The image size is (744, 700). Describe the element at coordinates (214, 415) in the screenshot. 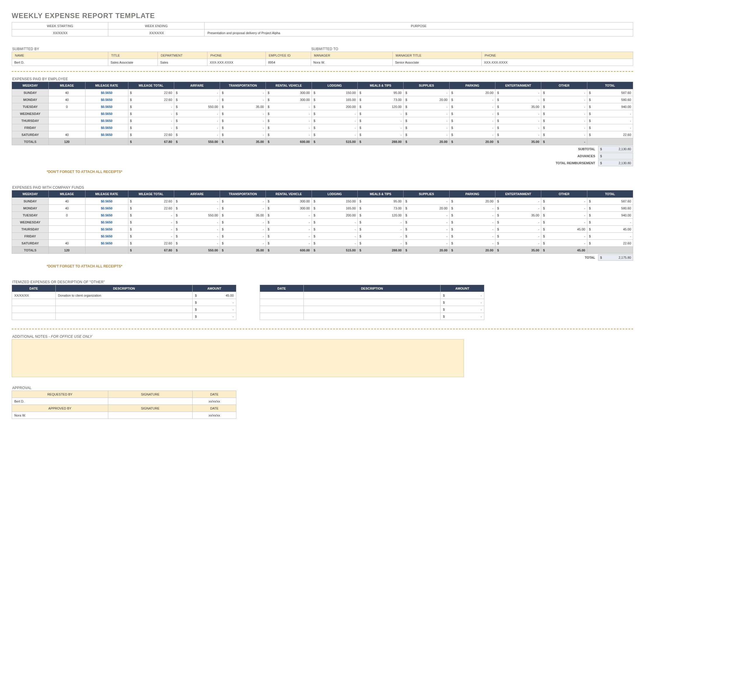

I see `approved-date: xx/xx/xx` at that location.